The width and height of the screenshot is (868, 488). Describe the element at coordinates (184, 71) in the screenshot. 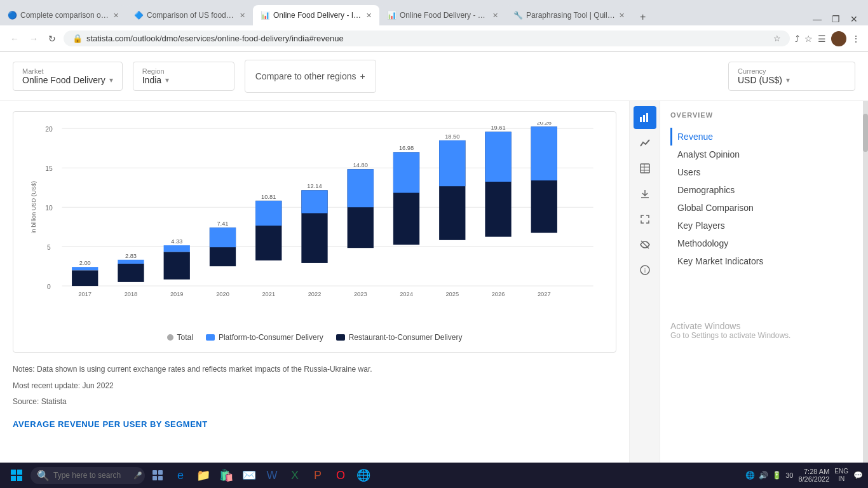

I see `region-label: Region` at that location.